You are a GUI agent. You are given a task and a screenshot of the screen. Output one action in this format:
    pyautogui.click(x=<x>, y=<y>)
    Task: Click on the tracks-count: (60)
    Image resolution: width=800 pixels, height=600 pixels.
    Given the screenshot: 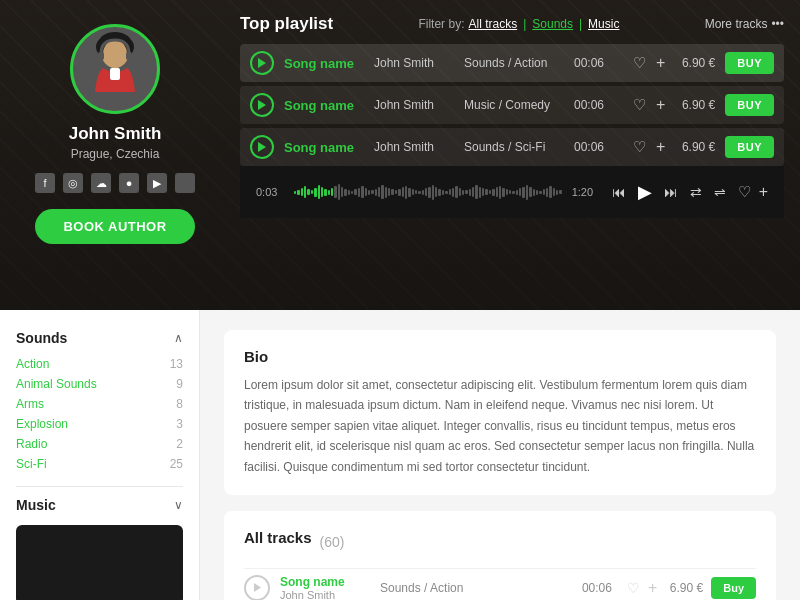 What is the action you would take?
    pyautogui.click(x=332, y=542)
    